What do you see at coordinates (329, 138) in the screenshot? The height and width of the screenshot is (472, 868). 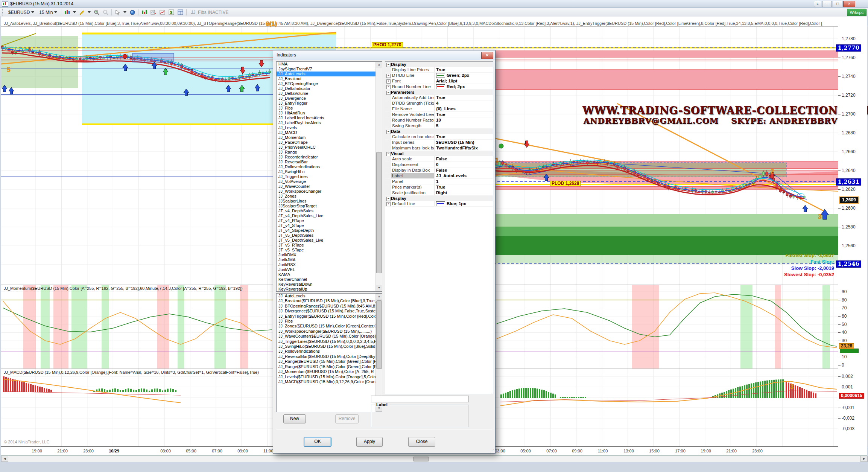 I see `indicator-list-item: JJ_Momentum` at bounding box center [329, 138].